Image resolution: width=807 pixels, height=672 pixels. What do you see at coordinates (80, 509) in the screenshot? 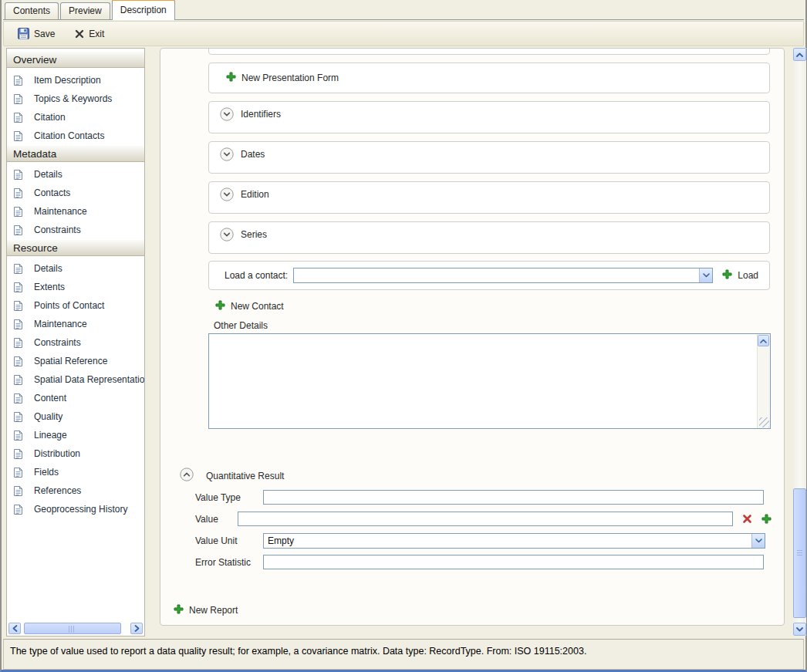
I see `sidebar-item-label: Geoprocessing History` at bounding box center [80, 509].